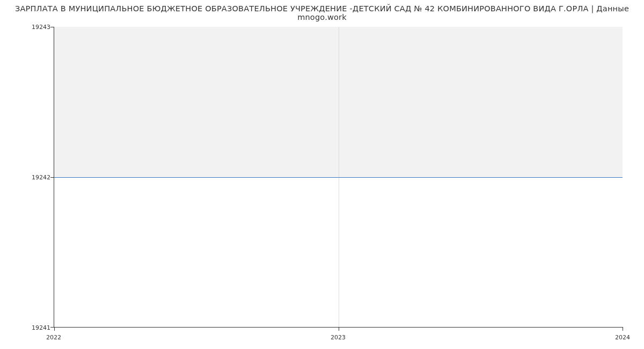 This screenshot has width=644, height=349. What do you see at coordinates (39, 328) in the screenshot?
I see `ytick-label-19241: 19241` at bounding box center [39, 328].